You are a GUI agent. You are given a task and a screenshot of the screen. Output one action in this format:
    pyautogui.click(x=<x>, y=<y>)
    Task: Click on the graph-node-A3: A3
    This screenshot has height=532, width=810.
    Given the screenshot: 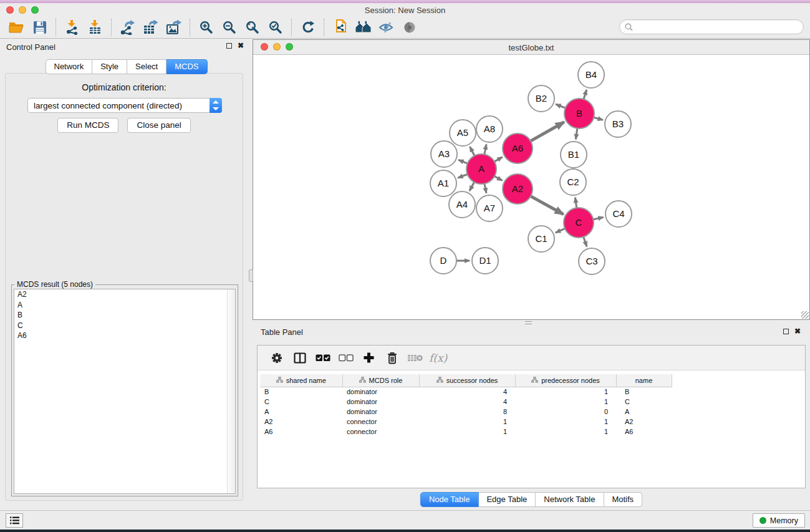 What is the action you would take?
    pyautogui.click(x=444, y=154)
    